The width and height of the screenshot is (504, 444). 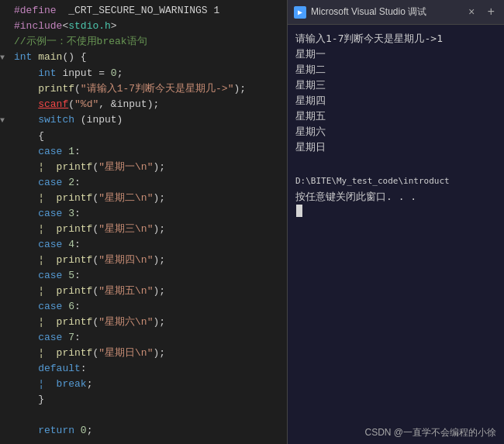 What do you see at coordinates (143, 307) in the screenshot?
I see `code-line: case 6:` at bounding box center [143, 307].